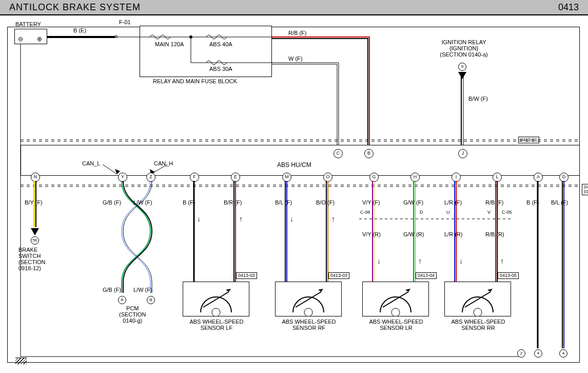 This screenshot has height=373, width=588. Describe the element at coordinates (236, 177) in the screenshot. I see `pin-e: E` at that location.